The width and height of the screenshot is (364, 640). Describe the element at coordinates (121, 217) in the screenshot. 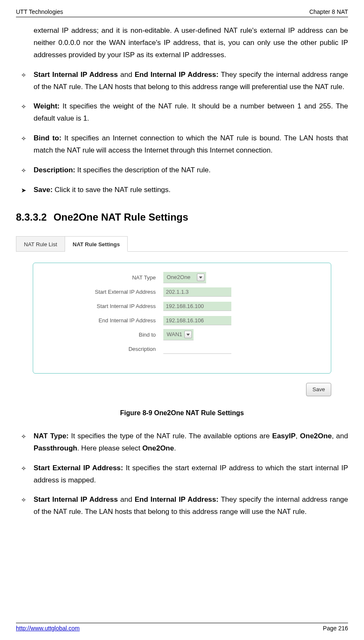

I see `section-title: One2One NAT Rule Settings` at that location.